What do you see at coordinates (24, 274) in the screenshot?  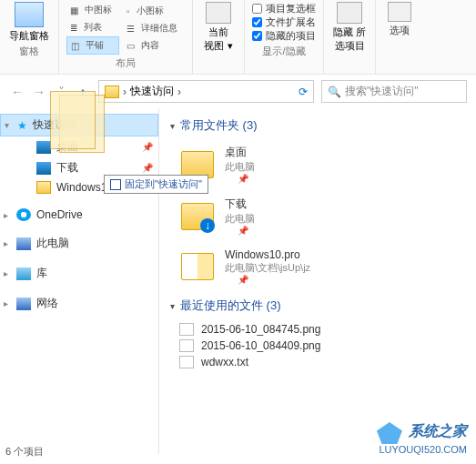 I see `libraries-icon` at bounding box center [24, 274].